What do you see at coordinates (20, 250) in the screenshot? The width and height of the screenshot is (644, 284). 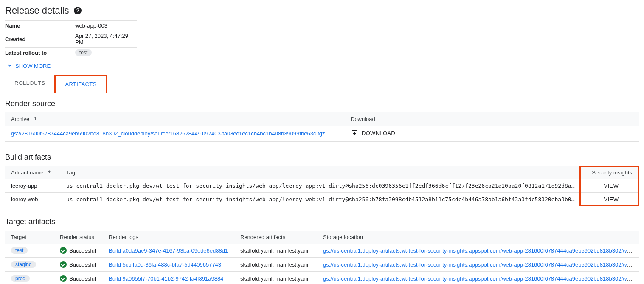 I see `target-chip-test: test` at bounding box center [20, 250].